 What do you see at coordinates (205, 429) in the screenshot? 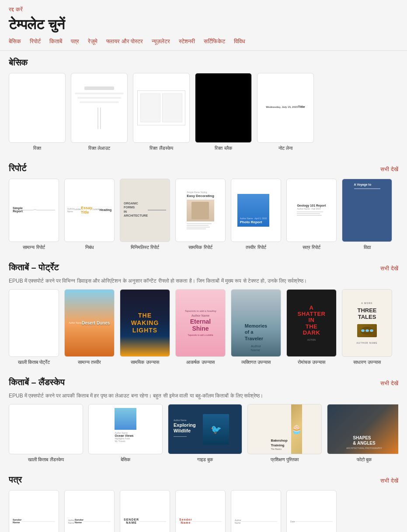
I see `guide-book-thumbnail: Author Name ExploringWildlife 🐦` at bounding box center [205, 429].